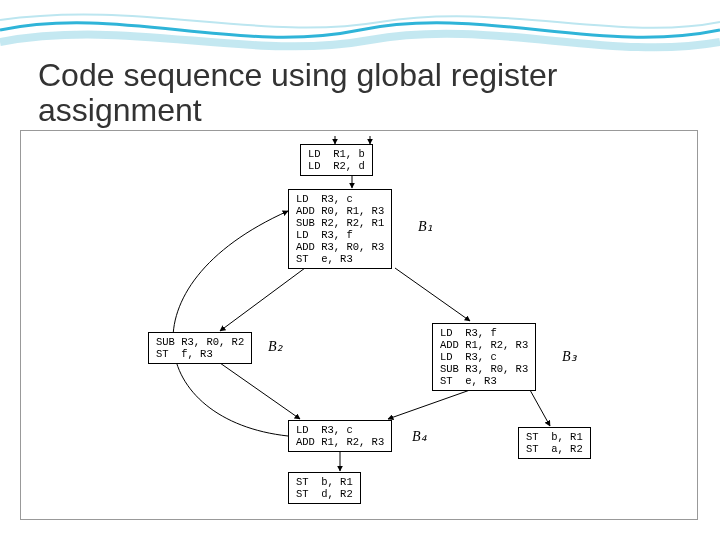 This screenshot has height=540, width=720. Describe the element at coordinates (426, 226) in the screenshot. I see `label-b1: B₁` at that location.